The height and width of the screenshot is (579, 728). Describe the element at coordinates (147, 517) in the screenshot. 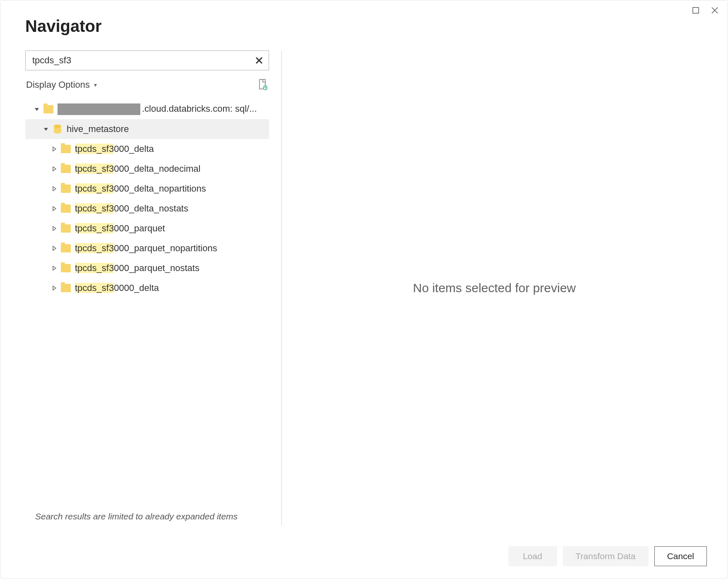

I see `search-limit-note: Search results are limited to already ex…` at that location.